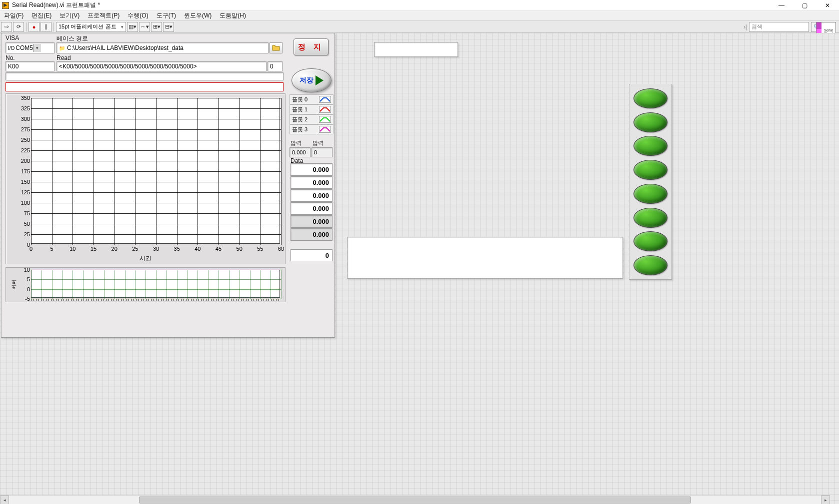  What do you see at coordinates (198, 249) in the screenshot?
I see `x-tick: 40` at bounding box center [198, 249].